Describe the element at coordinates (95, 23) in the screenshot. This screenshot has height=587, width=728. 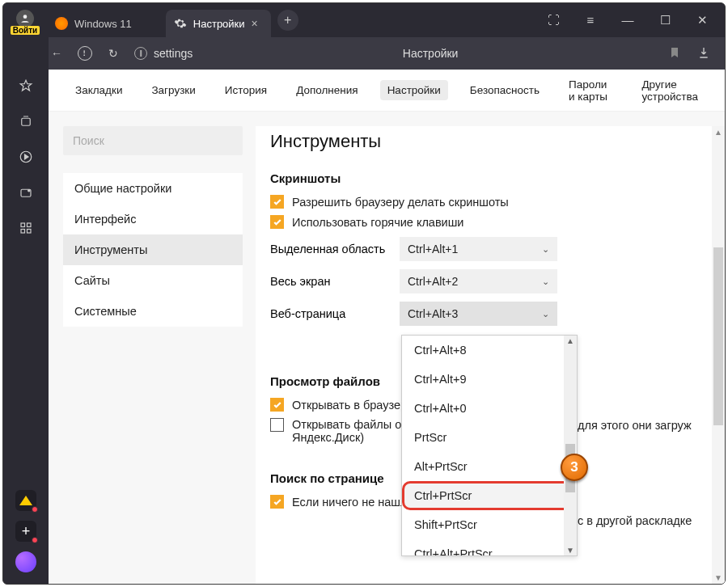
I see `tab-windows11: Windows 11` at that location.